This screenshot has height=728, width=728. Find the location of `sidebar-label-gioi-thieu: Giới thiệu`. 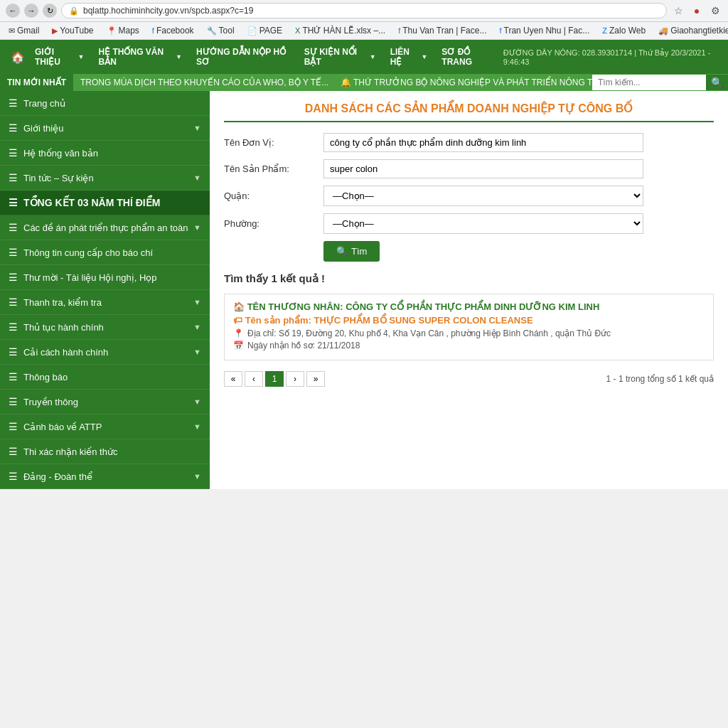

sidebar-label-gioi-thieu: Giới thiệu is located at coordinates (43, 128).